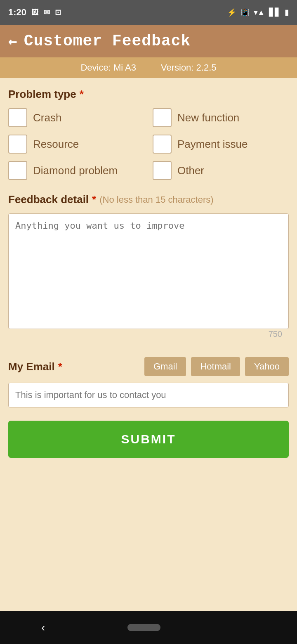 This screenshot has height=644, width=297. I want to click on checkbox-resource-box, so click(18, 144).